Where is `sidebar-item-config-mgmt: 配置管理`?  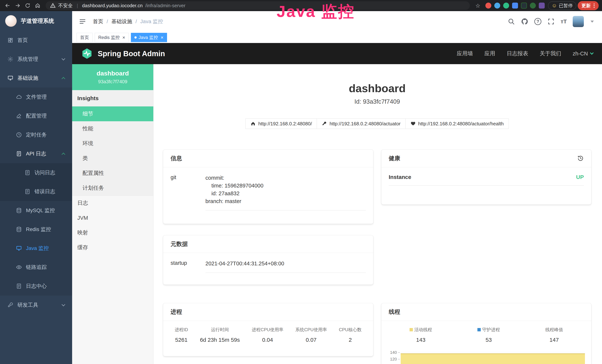
sidebar-item-config-mgmt: 配置管理 is located at coordinates (36, 116).